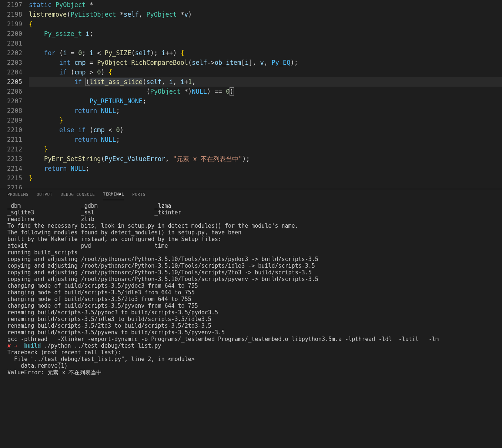  Describe the element at coordinates (18, 196) in the screenshot. I see `tab-problems: PROBLEMS` at that location.